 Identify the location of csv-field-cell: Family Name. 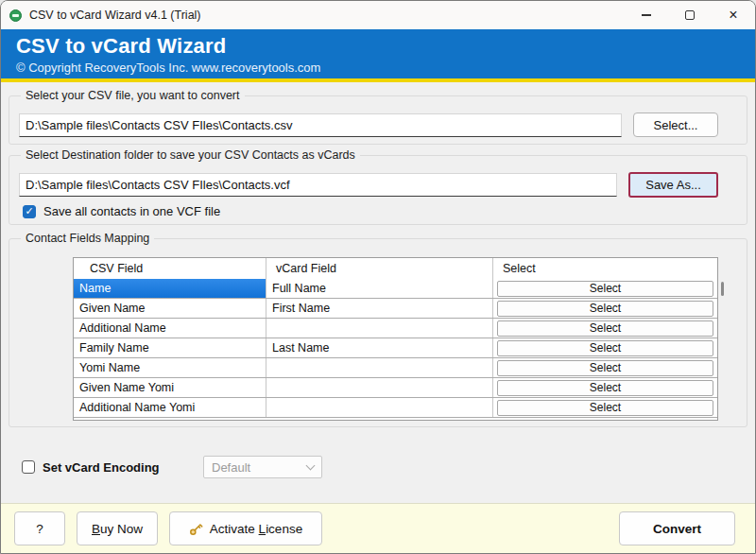
(170, 348).